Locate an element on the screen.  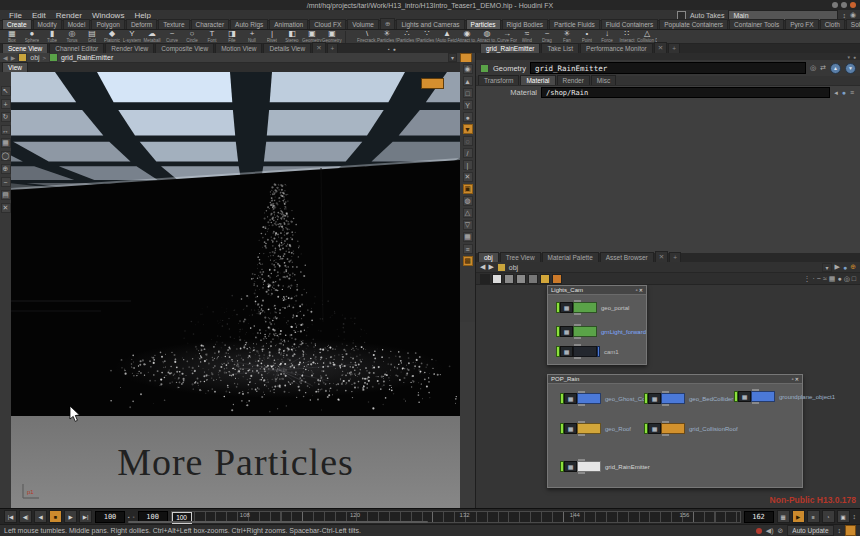
pane-tab-channel-editor: Channel Editor is located at coordinates (76, 48).